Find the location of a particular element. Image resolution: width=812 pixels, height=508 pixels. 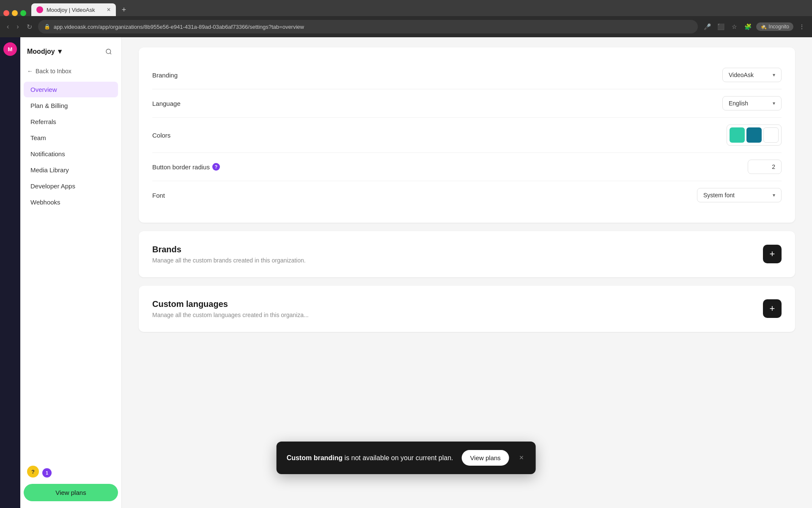

notification-badge: 1 is located at coordinates (47, 473).